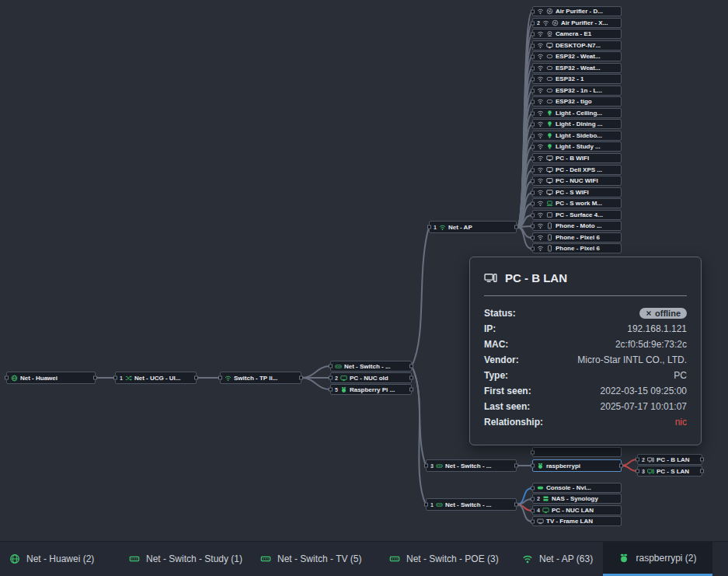  I want to click on node-net-switch-b: 1 Net - Switch - ..., so click(471, 504).